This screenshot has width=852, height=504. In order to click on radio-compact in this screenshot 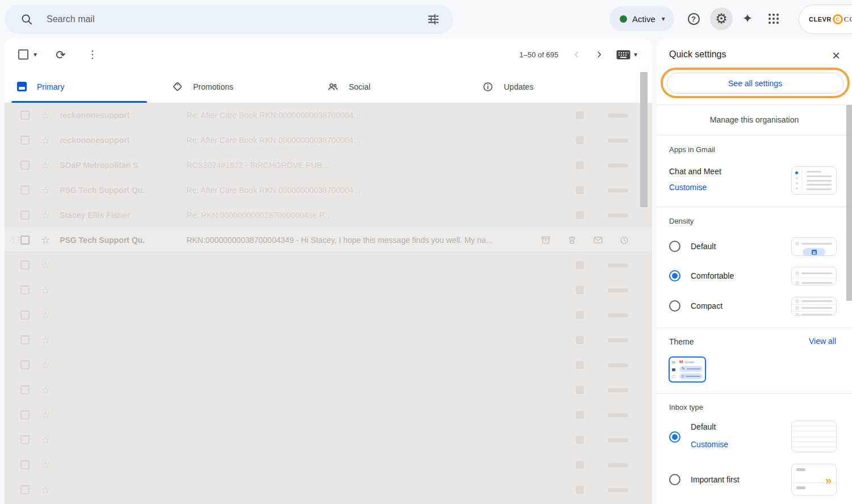, I will do `click(675, 306)`.